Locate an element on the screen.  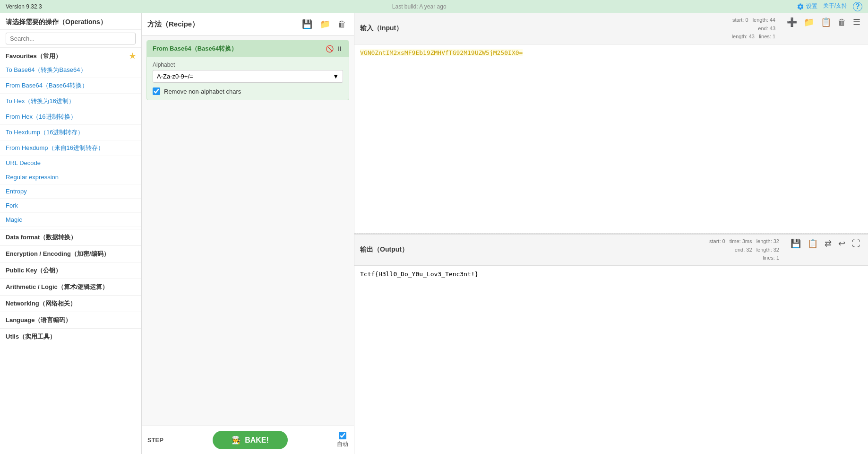
recipe-step-title: From Base64（Base64转换） is located at coordinates (195, 49).